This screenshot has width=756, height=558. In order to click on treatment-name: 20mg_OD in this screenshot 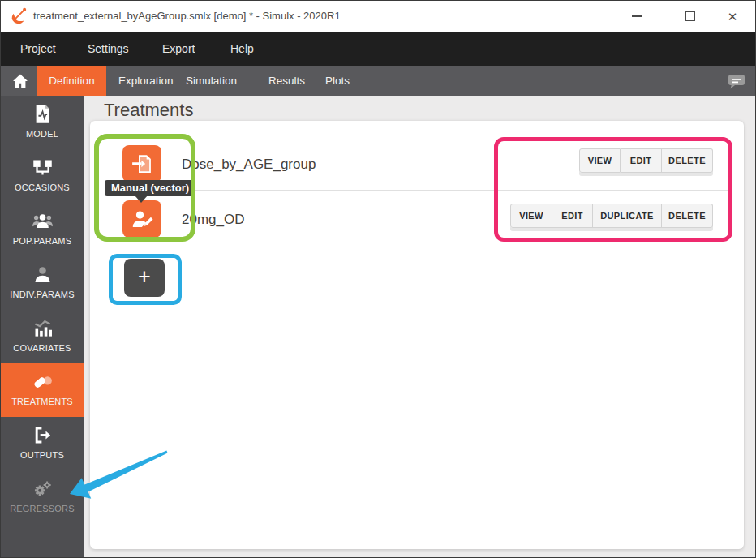, I will do `click(213, 220)`.